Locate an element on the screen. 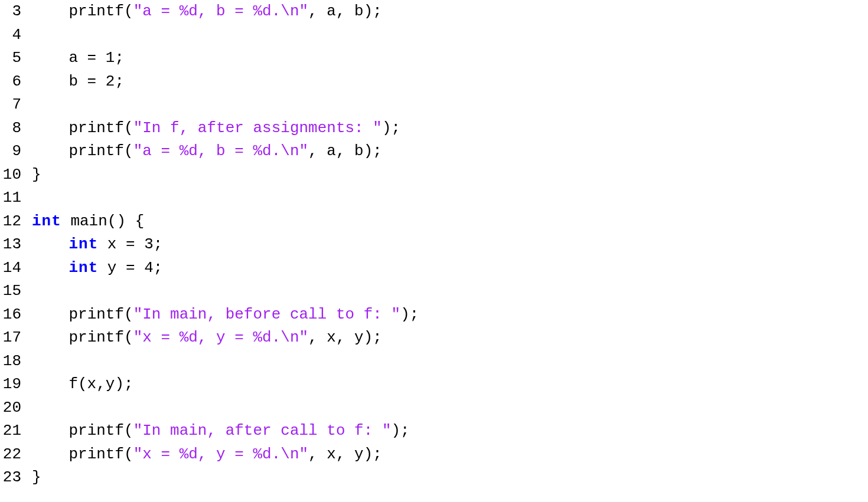 The image size is (868, 502). string-literal: "In f, after assignments: " is located at coordinates (257, 128).